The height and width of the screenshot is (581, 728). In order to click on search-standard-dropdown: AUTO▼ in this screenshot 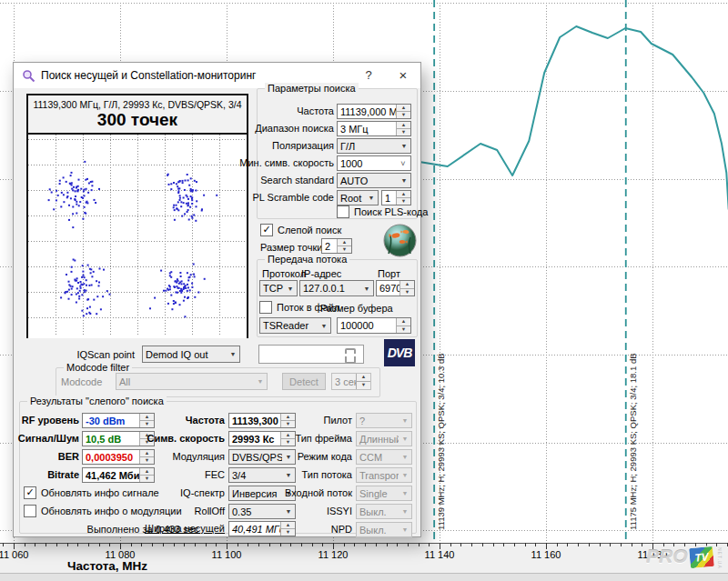, I will do `click(374, 180)`.